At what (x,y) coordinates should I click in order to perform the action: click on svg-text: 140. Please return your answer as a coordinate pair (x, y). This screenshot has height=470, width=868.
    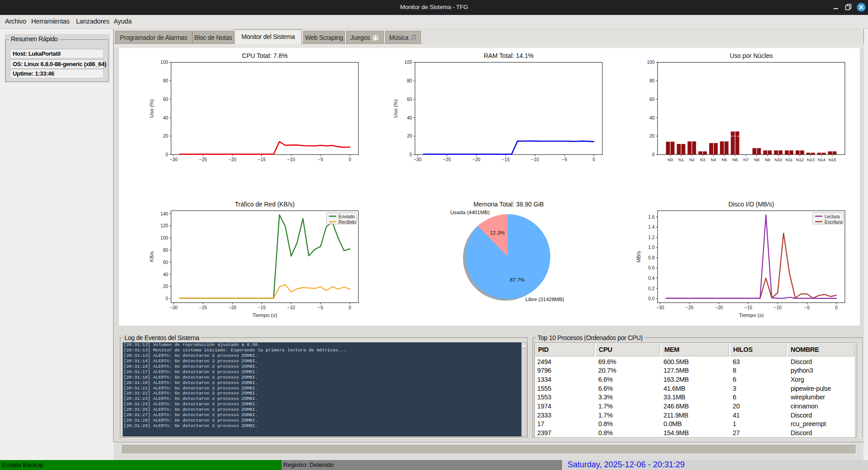
    Looking at the image, I should click on (165, 214).